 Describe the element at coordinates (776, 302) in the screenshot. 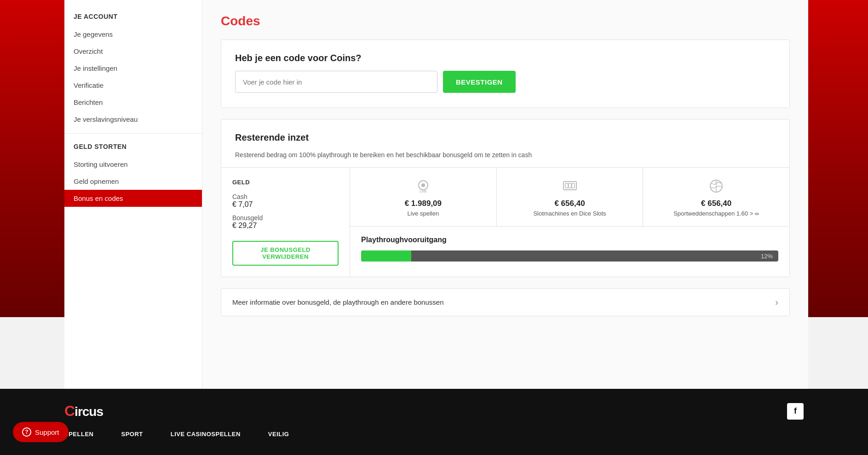

I see `chevron-right-icon: ›` at that location.